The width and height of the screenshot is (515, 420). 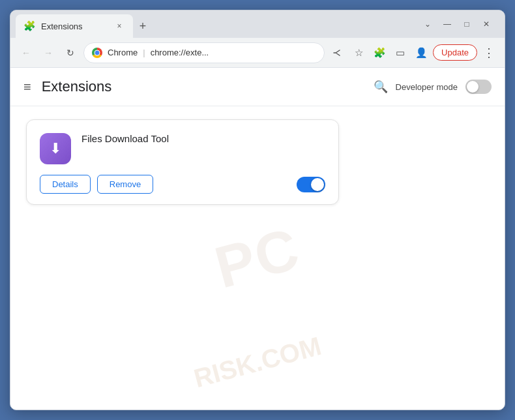 What do you see at coordinates (381, 87) in the screenshot?
I see `search-icon: 🔍` at bounding box center [381, 87].